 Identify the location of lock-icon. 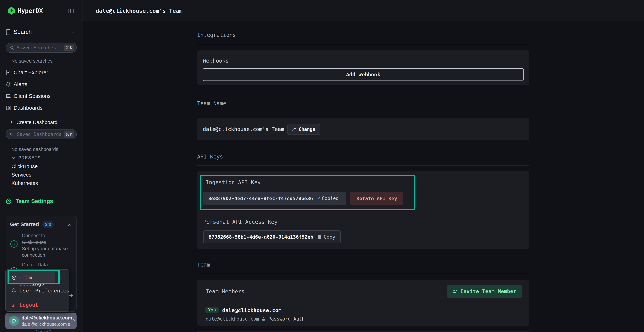
(264, 319).